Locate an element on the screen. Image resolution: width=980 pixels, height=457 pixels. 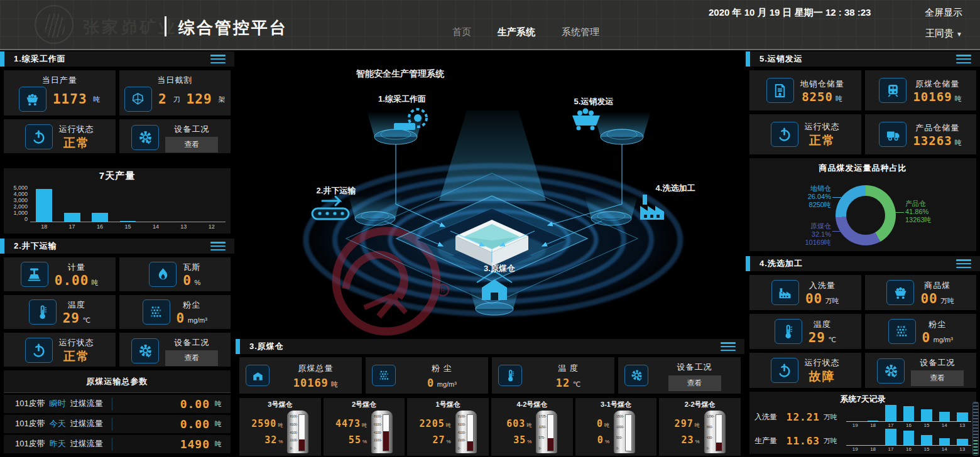
nav-item-home: 首页 is located at coordinates (462, 33).